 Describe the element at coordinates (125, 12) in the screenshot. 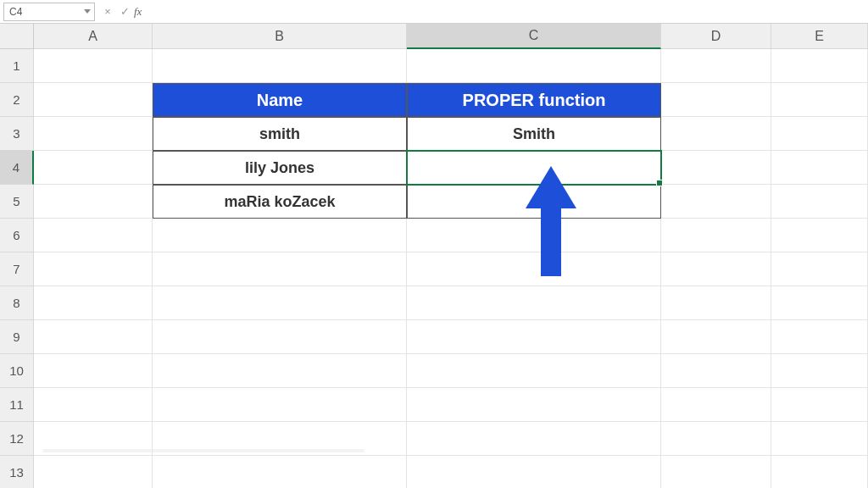

I see `enter-button: ✓` at that location.